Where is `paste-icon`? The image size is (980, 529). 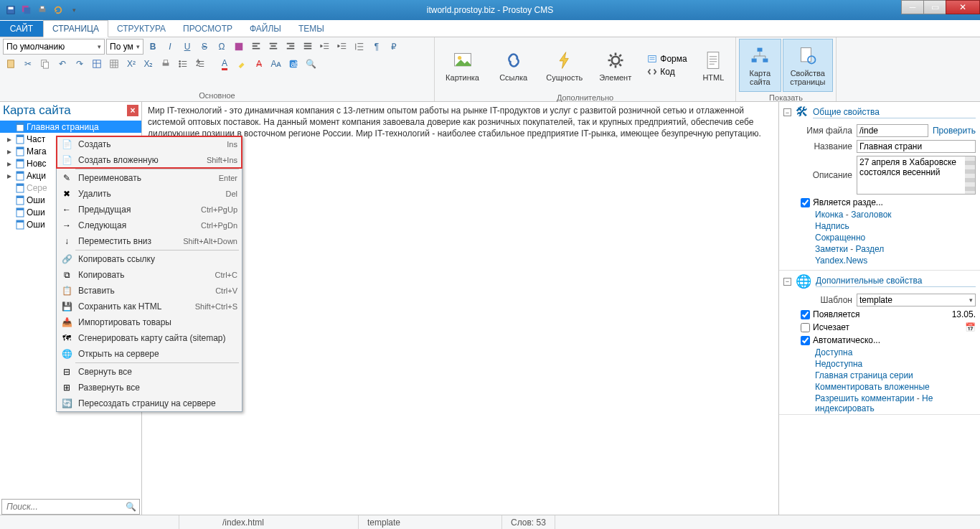 paste-icon is located at coordinates (11, 64).